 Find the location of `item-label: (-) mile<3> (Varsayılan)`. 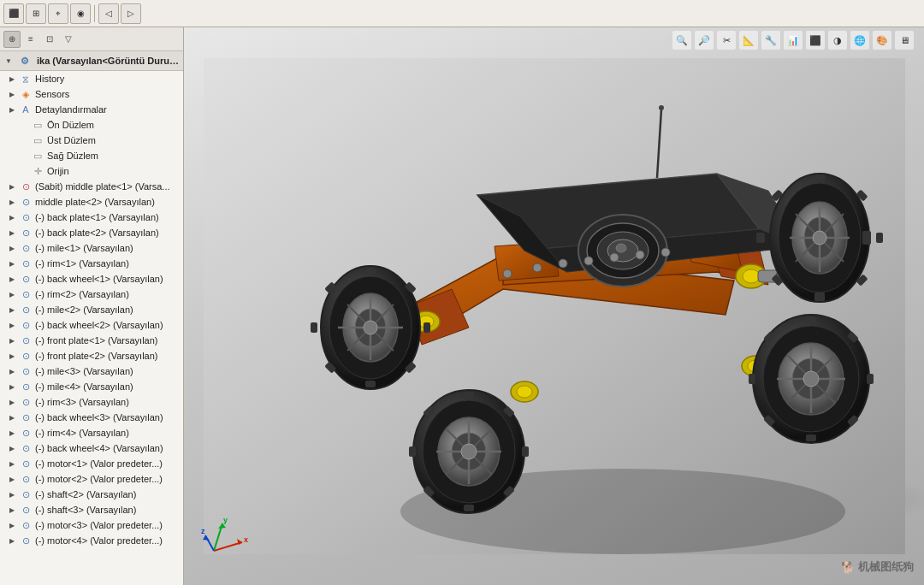

item-label: (-) mile<3> (Varsayılan) is located at coordinates (108, 371).